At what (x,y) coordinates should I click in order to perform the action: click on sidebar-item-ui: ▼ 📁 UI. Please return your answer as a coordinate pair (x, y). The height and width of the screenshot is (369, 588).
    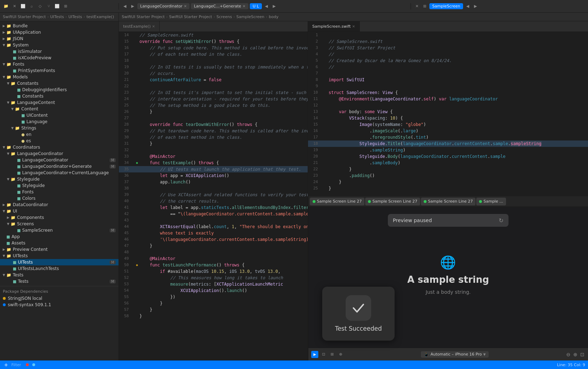
    Looking at the image, I should click on (59, 211).